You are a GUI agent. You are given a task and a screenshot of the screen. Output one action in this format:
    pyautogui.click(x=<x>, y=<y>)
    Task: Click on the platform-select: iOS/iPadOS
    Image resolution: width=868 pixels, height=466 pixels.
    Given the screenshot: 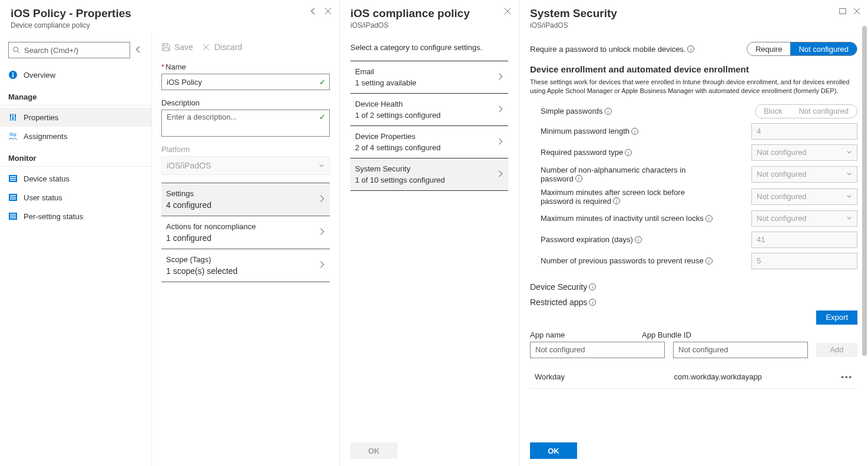 What is the action you would take?
    pyautogui.click(x=246, y=166)
    